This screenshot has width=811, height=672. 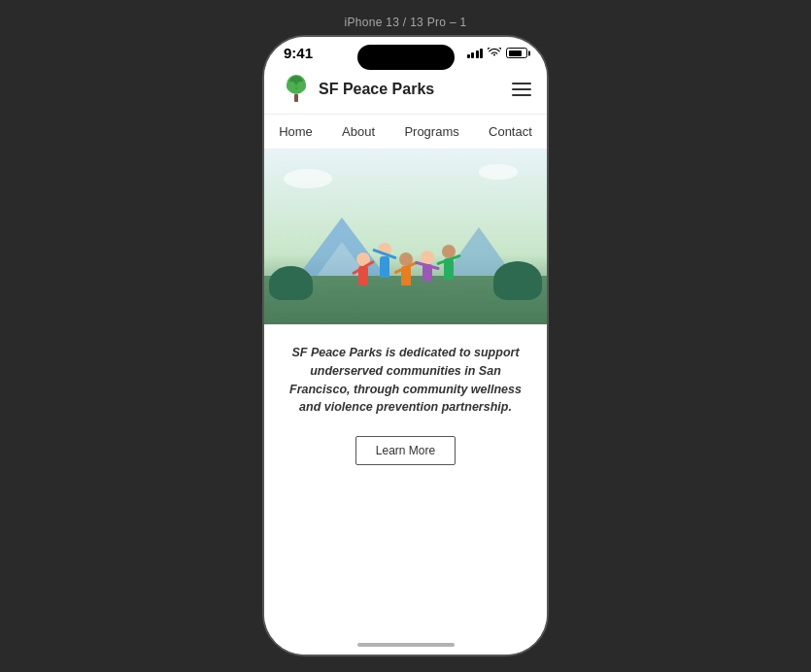 I want to click on hero-image, so click(x=406, y=237).